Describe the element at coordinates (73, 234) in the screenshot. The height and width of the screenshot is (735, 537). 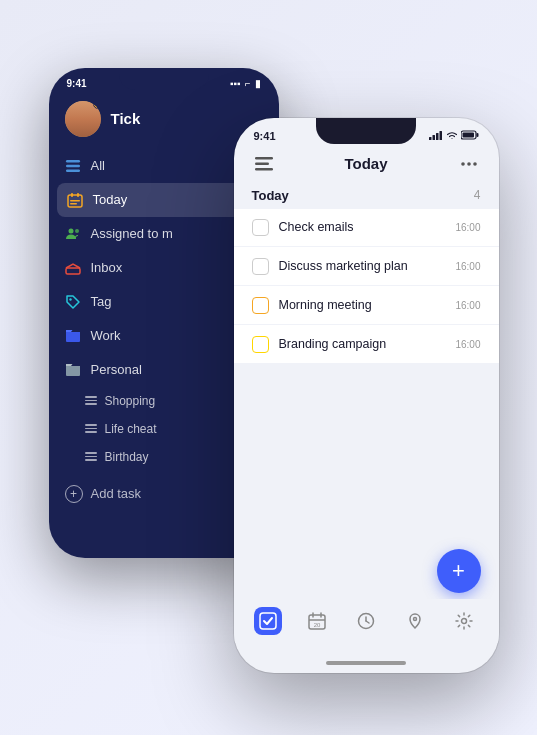
I see `people-icon` at that location.